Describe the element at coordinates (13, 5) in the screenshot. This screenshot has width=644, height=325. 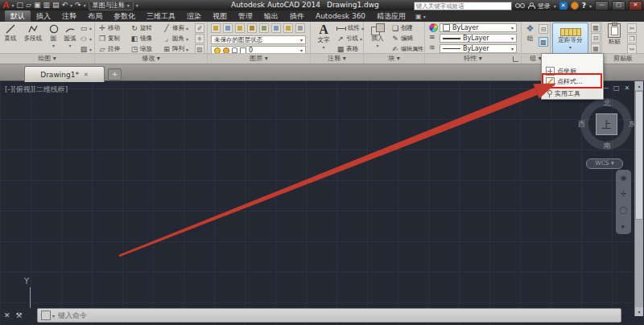
I see `app-menu-caret-icon: ▾` at that location.